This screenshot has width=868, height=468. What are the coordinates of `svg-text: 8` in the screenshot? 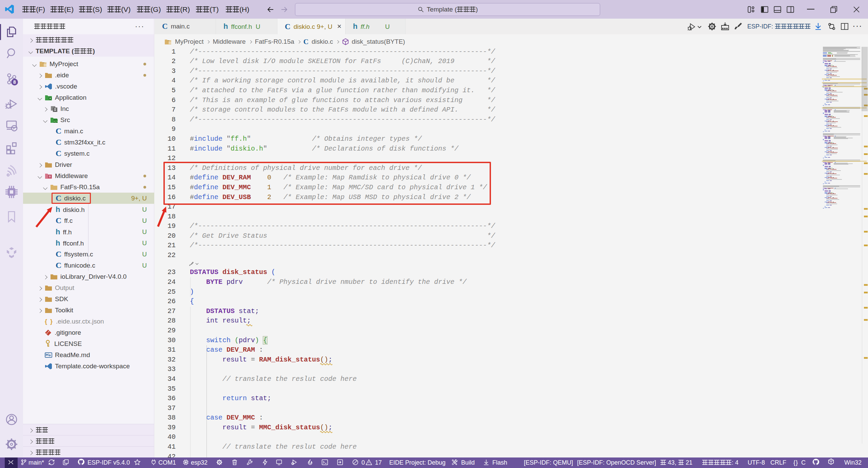 It's located at (15, 82).